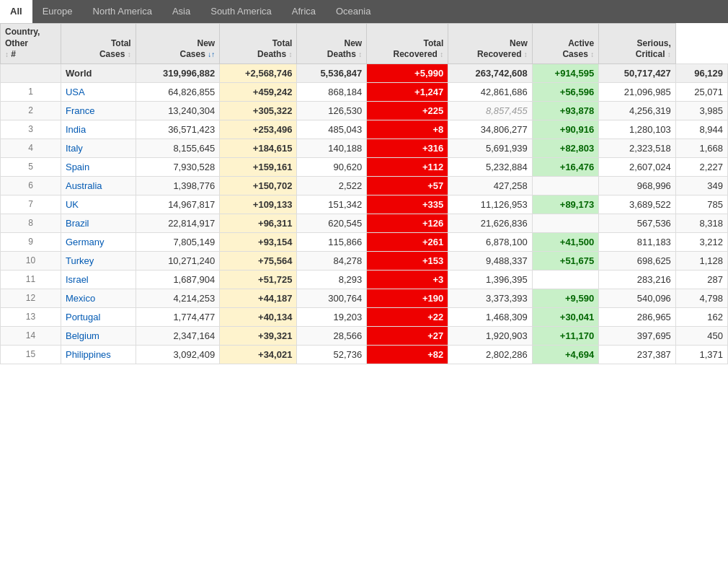 This screenshot has height=567, width=728. What do you see at coordinates (365, 73) in the screenshot?
I see `world-row: World 319,996,882 +2,568,746 5,536,847 +…` at bounding box center [365, 73].